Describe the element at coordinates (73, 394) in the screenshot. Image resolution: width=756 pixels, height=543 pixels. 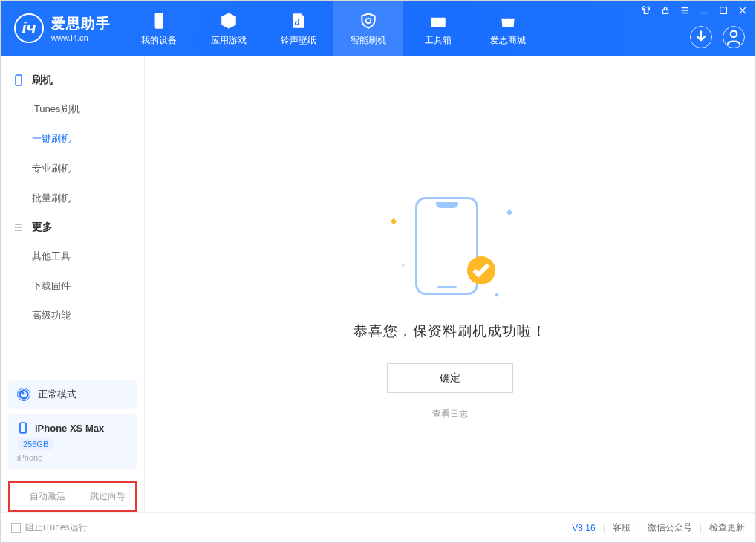
I see `mode-card: 正常模式` at that location.